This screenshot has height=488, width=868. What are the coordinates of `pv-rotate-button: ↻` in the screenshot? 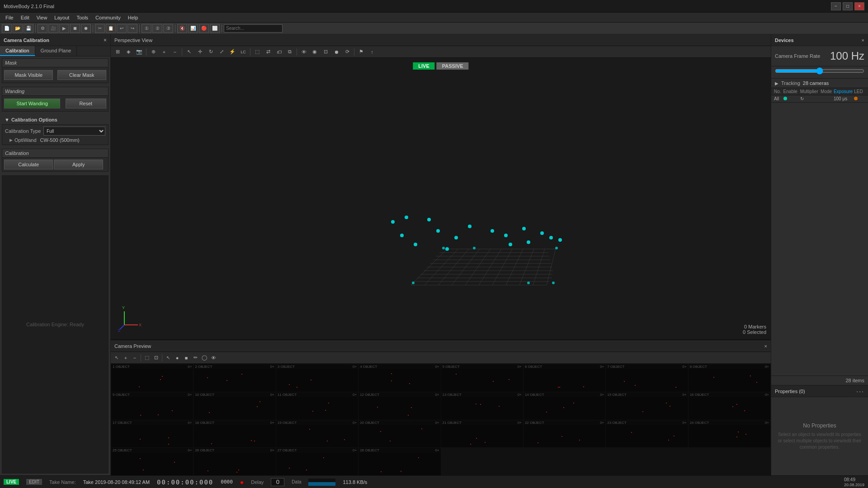 It's located at (211, 52).